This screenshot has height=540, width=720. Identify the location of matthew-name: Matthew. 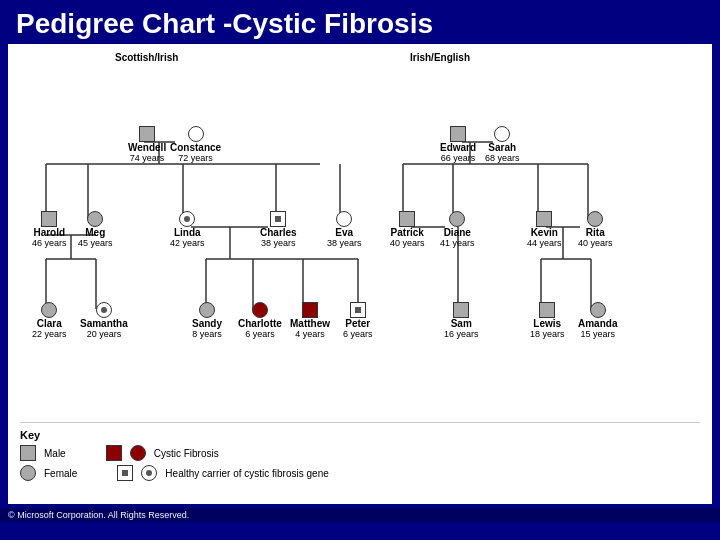
(310, 324).